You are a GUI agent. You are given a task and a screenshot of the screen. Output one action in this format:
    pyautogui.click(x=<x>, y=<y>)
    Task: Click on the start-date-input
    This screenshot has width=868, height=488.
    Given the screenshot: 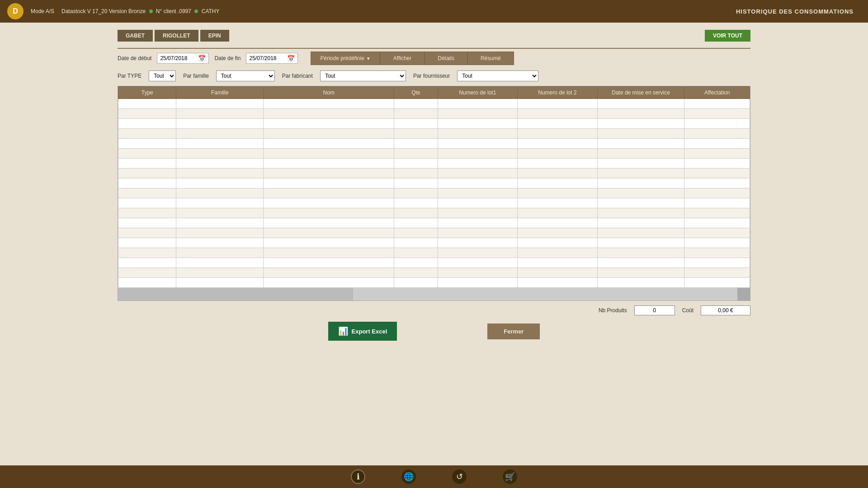 What is the action you would take?
    pyautogui.click(x=178, y=58)
    